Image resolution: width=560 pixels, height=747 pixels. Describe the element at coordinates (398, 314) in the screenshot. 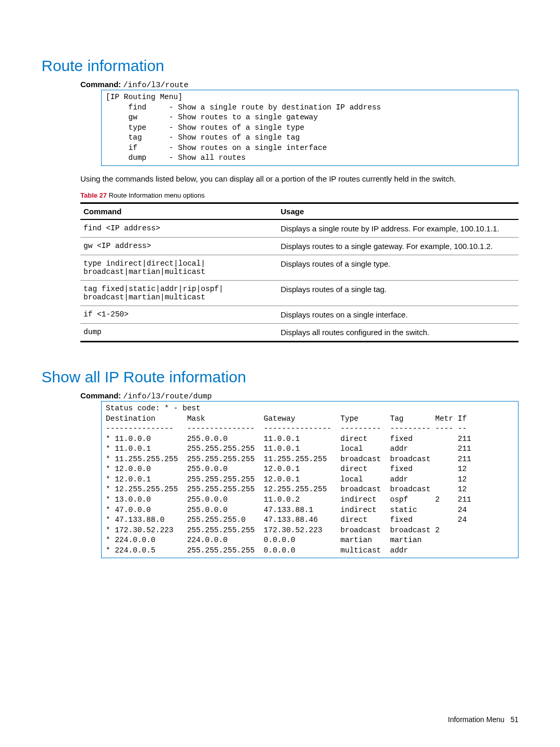

I see `cell-usage: Displays routes on a single interface.` at that location.